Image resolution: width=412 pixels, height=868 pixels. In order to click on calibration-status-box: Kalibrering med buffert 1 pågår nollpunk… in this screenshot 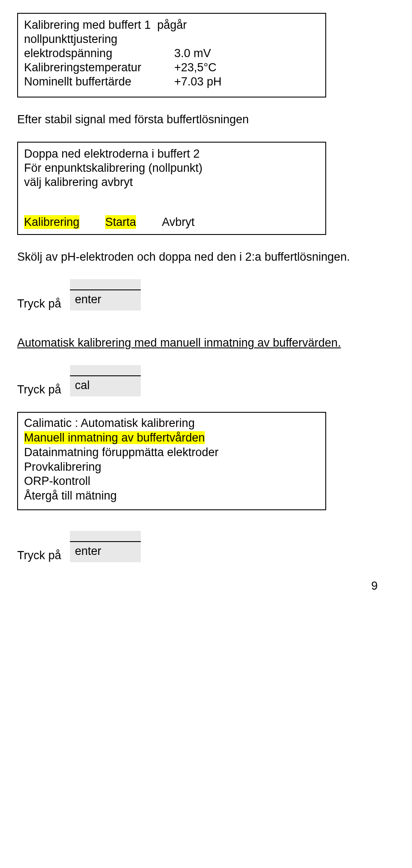, I will do `click(172, 55)`.